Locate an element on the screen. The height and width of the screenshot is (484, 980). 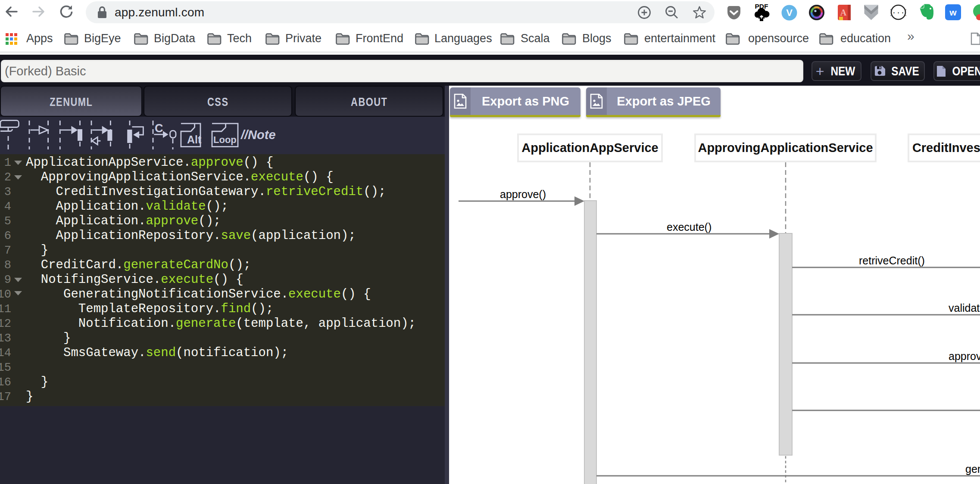
svg-text: Alt is located at coordinates (194, 140).